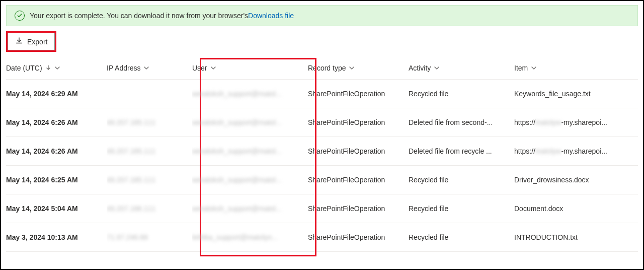  Describe the element at coordinates (576, 238) in the screenshot. I see `cell-item: INTRODUCTION.txt` at that location.